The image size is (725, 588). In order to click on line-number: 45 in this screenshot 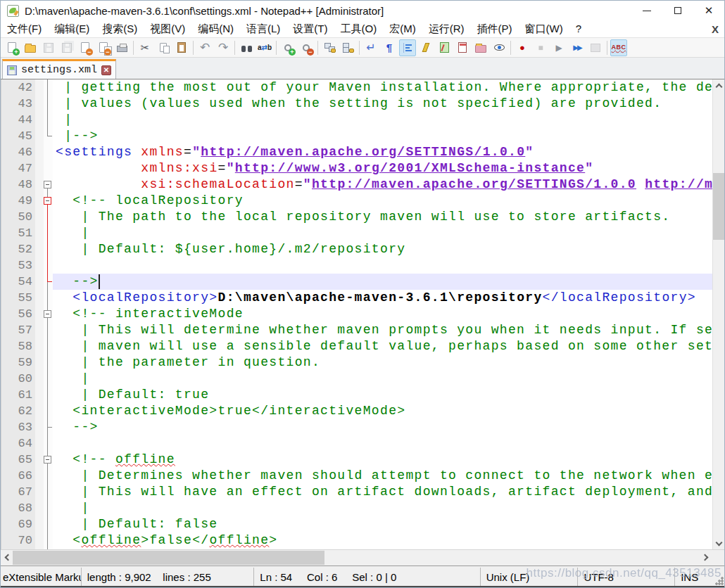, I will do `click(17, 136)`.